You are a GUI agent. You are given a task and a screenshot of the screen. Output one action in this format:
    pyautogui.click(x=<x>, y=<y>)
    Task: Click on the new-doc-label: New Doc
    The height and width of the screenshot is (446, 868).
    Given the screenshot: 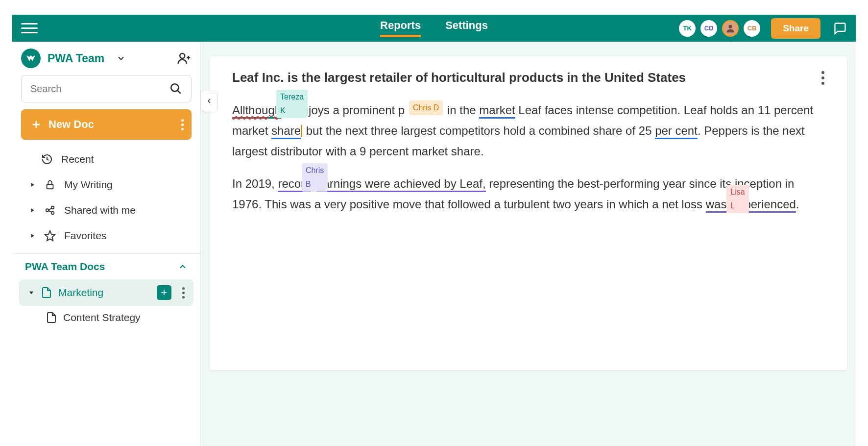 What is the action you would take?
    pyautogui.click(x=72, y=124)
    